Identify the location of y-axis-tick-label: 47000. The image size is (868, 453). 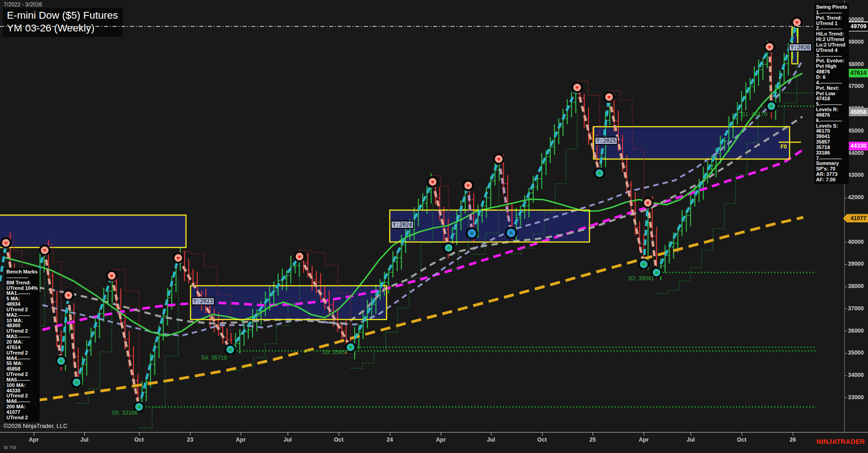
(856, 86).